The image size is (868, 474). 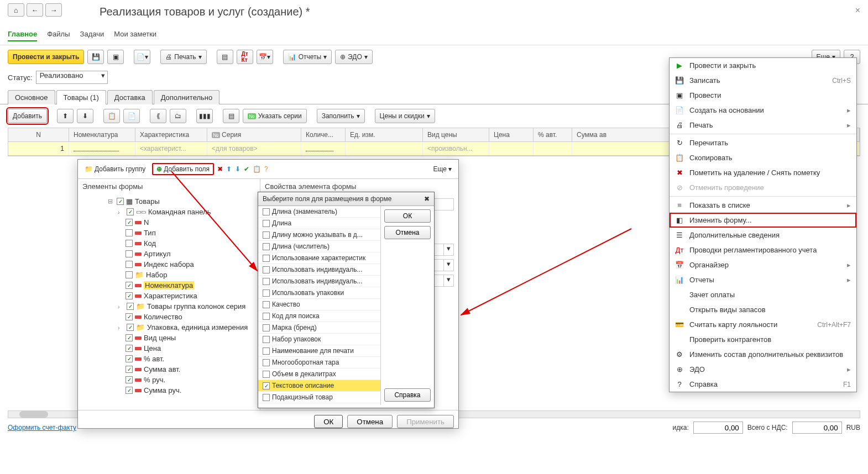 I want to click on tab-notes: Мои заметки, so click(x=135, y=35).